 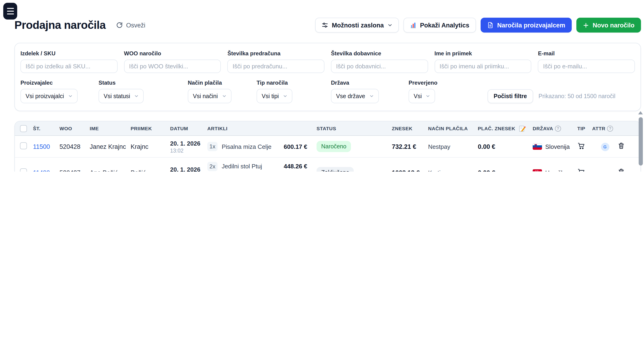 I want to click on order-amount: 732.21 €, so click(x=410, y=147).